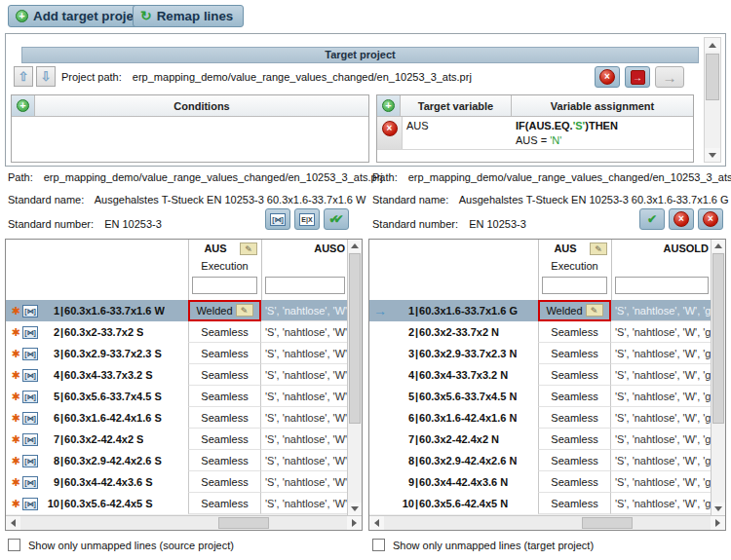 Image resolution: width=731 pixels, height=560 pixels. What do you see at coordinates (464, 375) in the screenshot?
I see `row-name: 60.3x4-33.7x3.2 N` at bounding box center [464, 375].